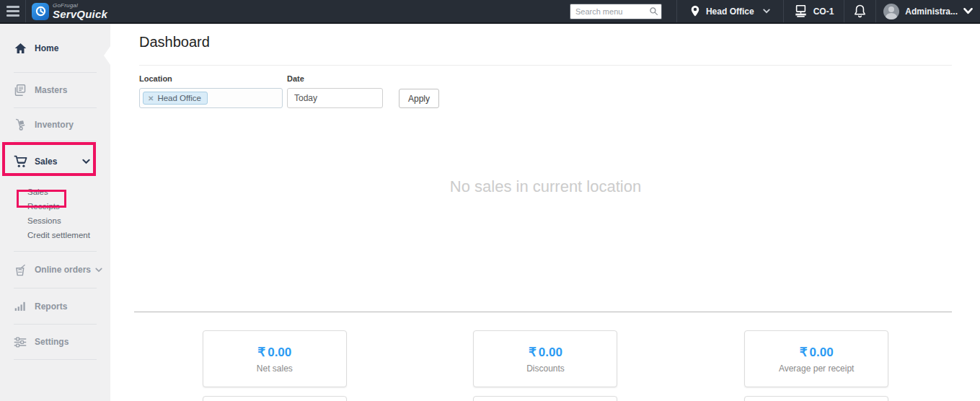 The width and height of the screenshot is (980, 401). What do you see at coordinates (730, 12) in the screenshot?
I see `location-name: Head Office` at bounding box center [730, 12].